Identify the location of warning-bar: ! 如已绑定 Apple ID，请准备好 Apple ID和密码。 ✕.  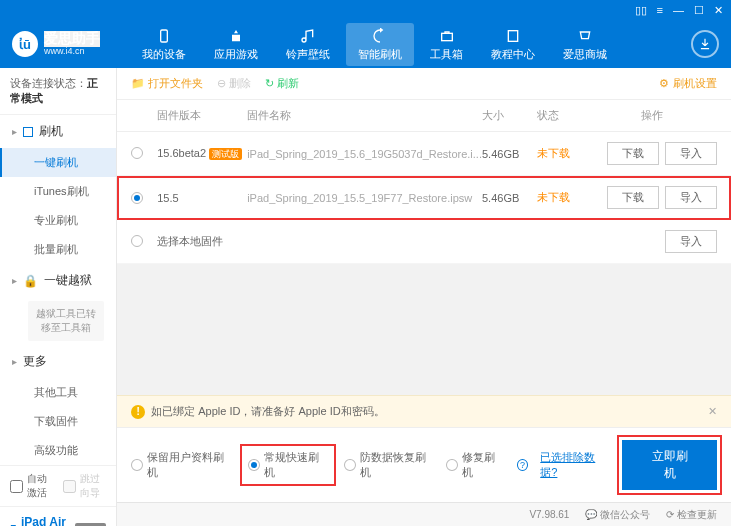
(424, 411).